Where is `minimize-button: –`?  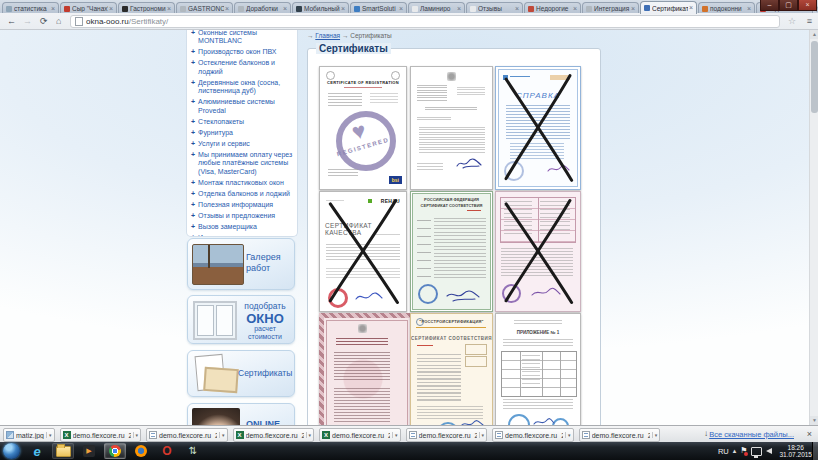
minimize-button: – is located at coordinates (770, 6).